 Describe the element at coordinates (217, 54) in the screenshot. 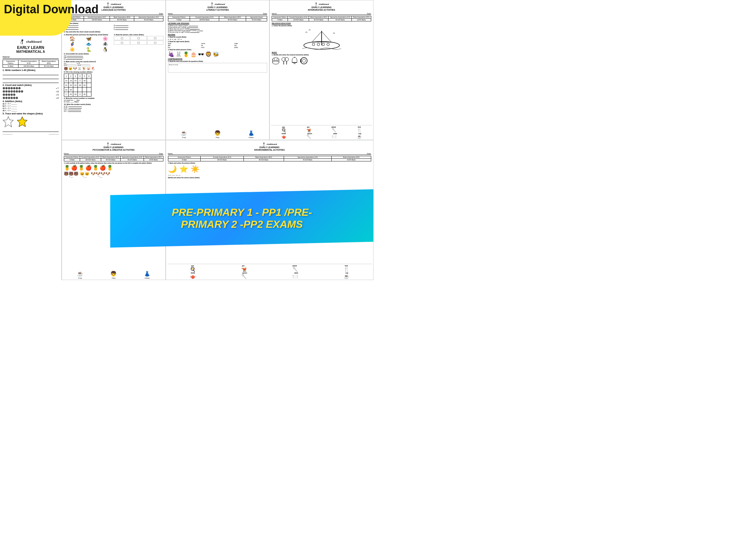

I see `literacy-pictures: 🍇 🐰 🍍 🎂 🕶️ 🦁 🐝` at that location.